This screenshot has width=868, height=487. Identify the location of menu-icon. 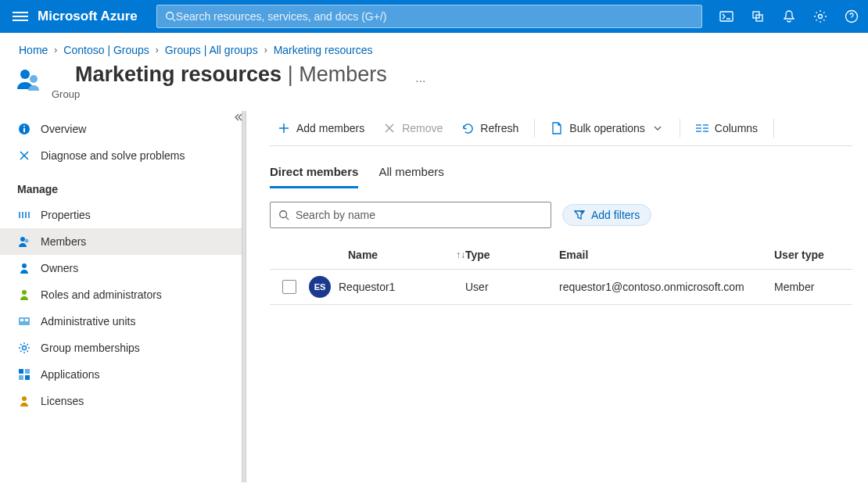
(20, 16).